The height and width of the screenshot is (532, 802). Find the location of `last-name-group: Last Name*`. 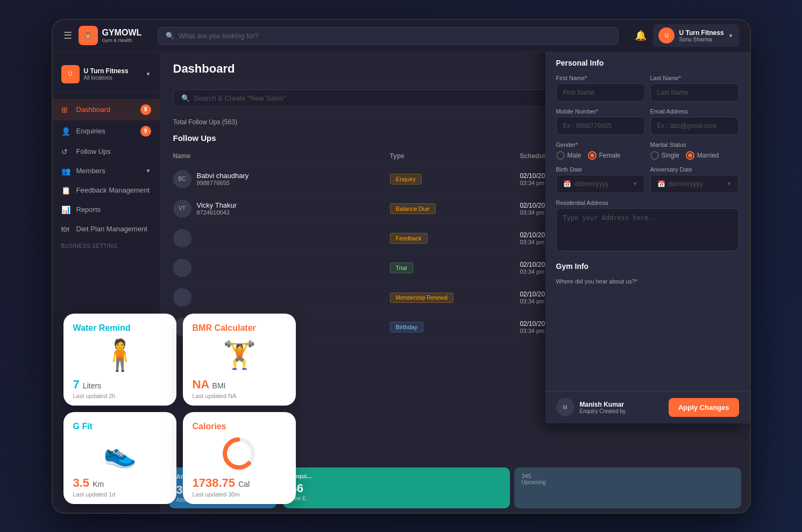

last-name-group: Last Name* is located at coordinates (695, 88).